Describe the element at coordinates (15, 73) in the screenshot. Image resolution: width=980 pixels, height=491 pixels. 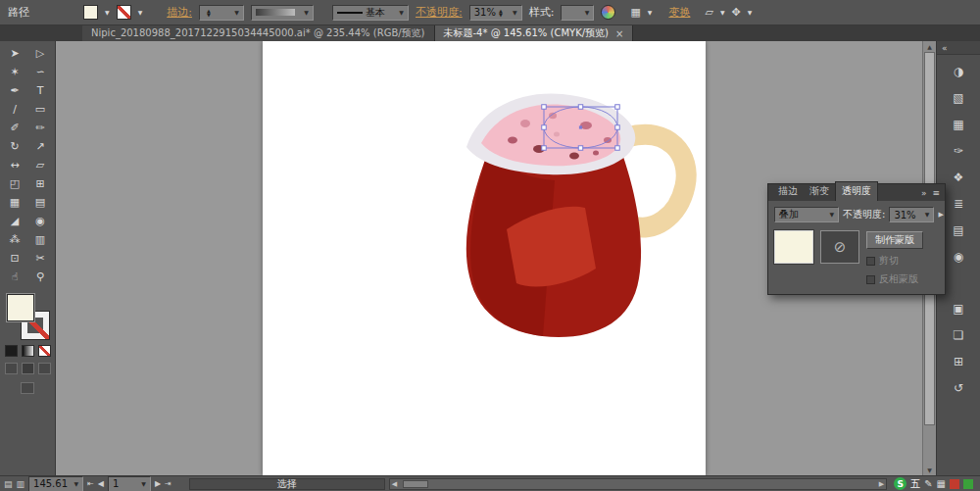
I see `tool-magic-wand: ✶` at that location.